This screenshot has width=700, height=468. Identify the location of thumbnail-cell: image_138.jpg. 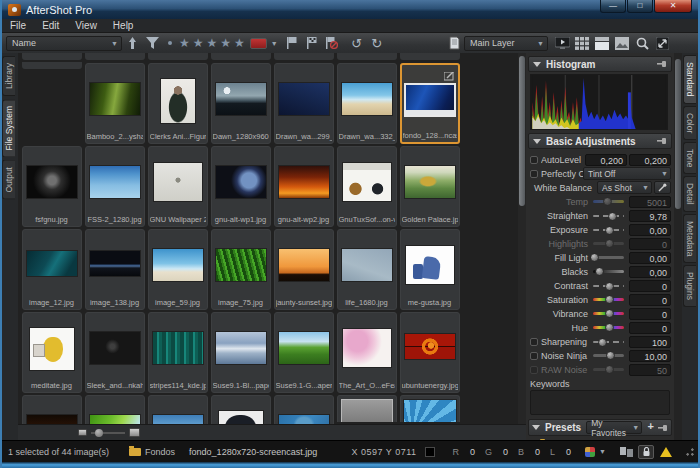
(115, 270).